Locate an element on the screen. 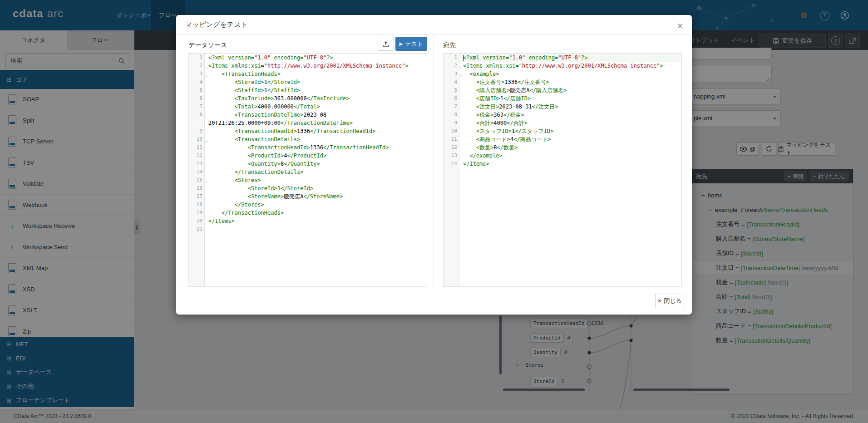  editor-line: 14 </TransactionDetails> is located at coordinates (308, 172).